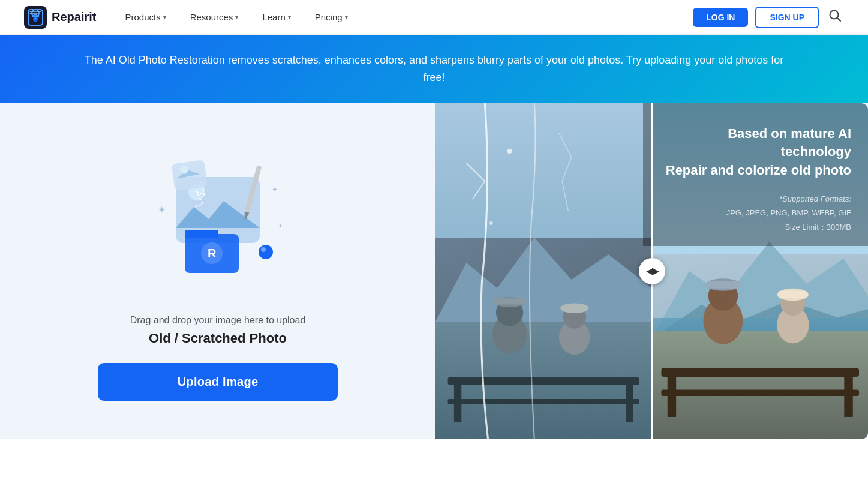 This screenshot has width=868, height=486. What do you see at coordinates (753, 213) in the screenshot?
I see `overlay-formats: *Supported Formats: JPG, JPEG, PNG, BMP,…` at bounding box center [753, 213].